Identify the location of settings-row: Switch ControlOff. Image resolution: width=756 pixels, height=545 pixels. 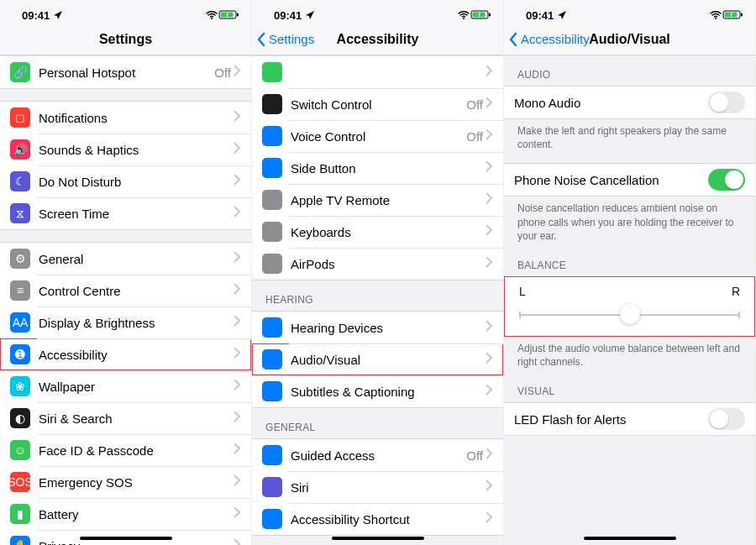
(378, 104).